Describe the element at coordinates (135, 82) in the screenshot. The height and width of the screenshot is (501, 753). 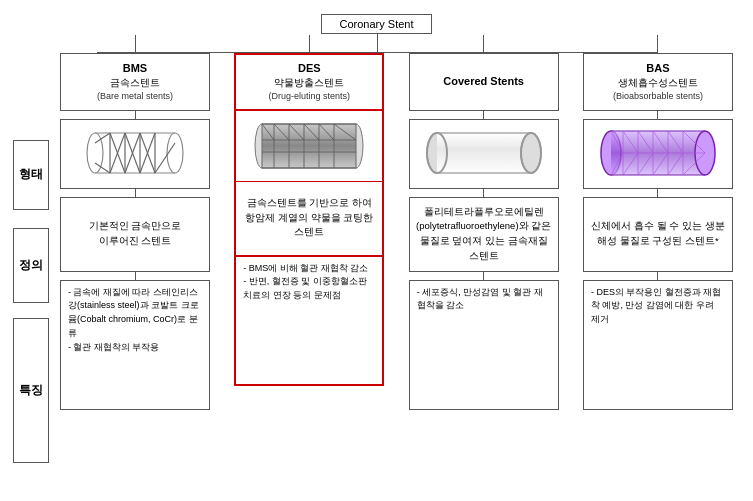
I see `bms-type-box: BMS 금속스텐트 (Bare metal stents)` at that location.